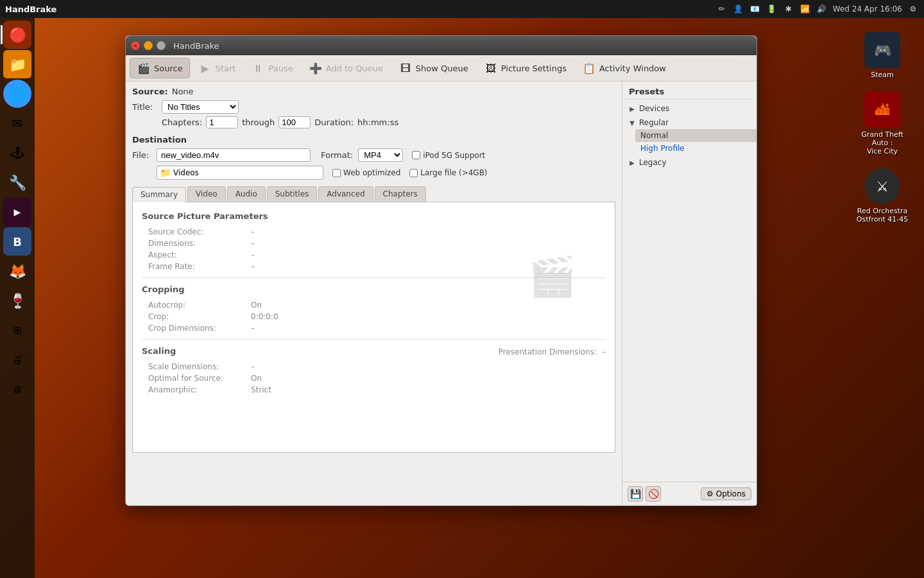 This screenshot has height=578, width=924. Describe the element at coordinates (17, 301) in the screenshot. I see `sidebar-item-wine: 🍷` at that location.